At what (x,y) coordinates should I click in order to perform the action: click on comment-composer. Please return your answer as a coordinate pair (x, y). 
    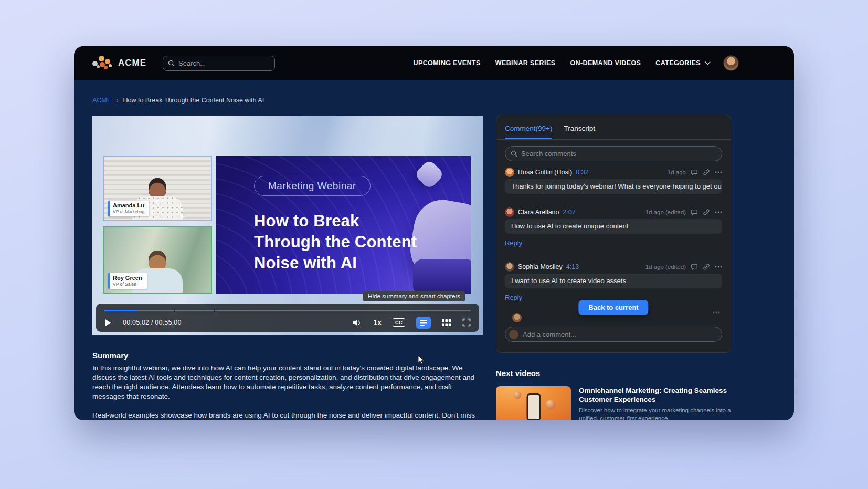
    Looking at the image, I should click on (613, 334).